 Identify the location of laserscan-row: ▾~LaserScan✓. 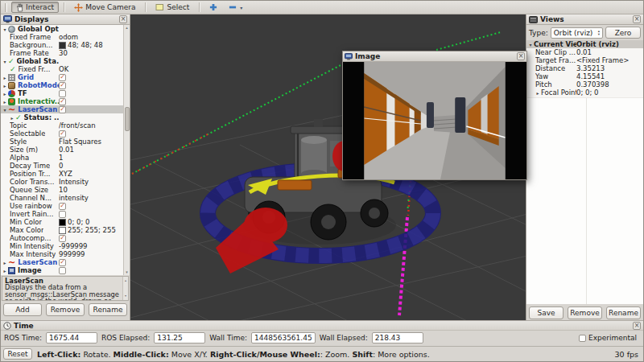
(62, 109).